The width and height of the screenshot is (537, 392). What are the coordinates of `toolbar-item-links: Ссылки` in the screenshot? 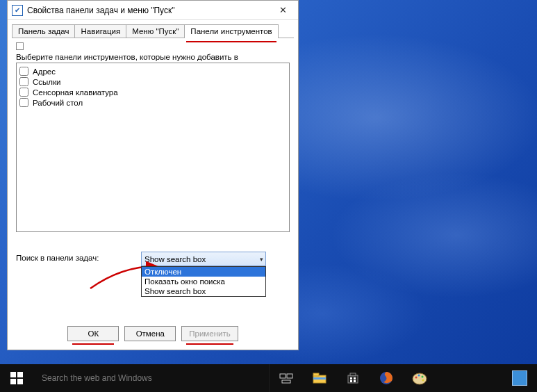 It's located at (153, 82).